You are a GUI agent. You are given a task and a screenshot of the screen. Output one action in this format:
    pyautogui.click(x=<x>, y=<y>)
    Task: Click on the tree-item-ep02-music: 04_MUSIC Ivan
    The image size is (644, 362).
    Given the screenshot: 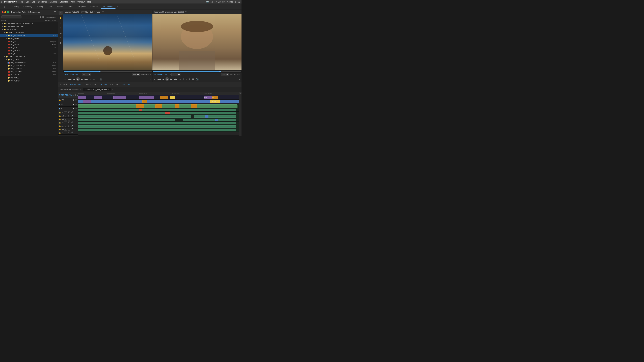 What is the action you would take?
    pyautogui.click(x=29, y=75)
    